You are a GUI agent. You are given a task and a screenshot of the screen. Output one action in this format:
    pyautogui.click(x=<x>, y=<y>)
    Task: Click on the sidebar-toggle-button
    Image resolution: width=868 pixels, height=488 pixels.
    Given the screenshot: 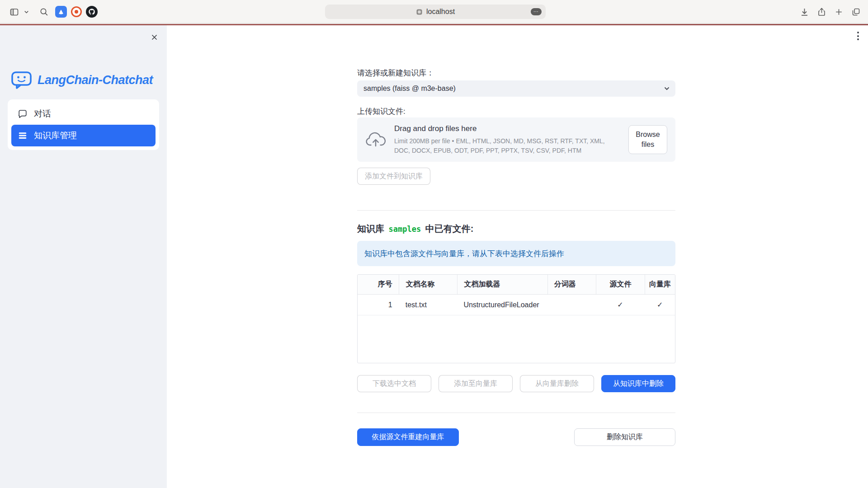 What is the action you would take?
    pyautogui.click(x=14, y=12)
    